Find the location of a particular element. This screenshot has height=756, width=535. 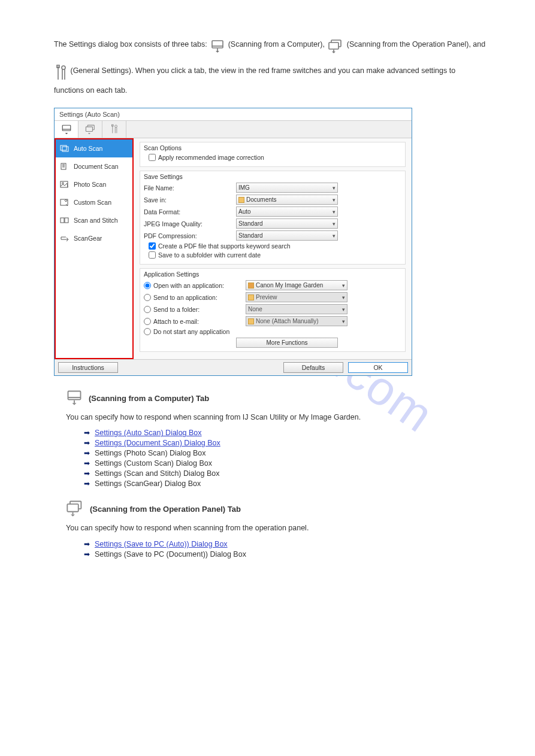

create-pdf-input is located at coordinates (152, 246).